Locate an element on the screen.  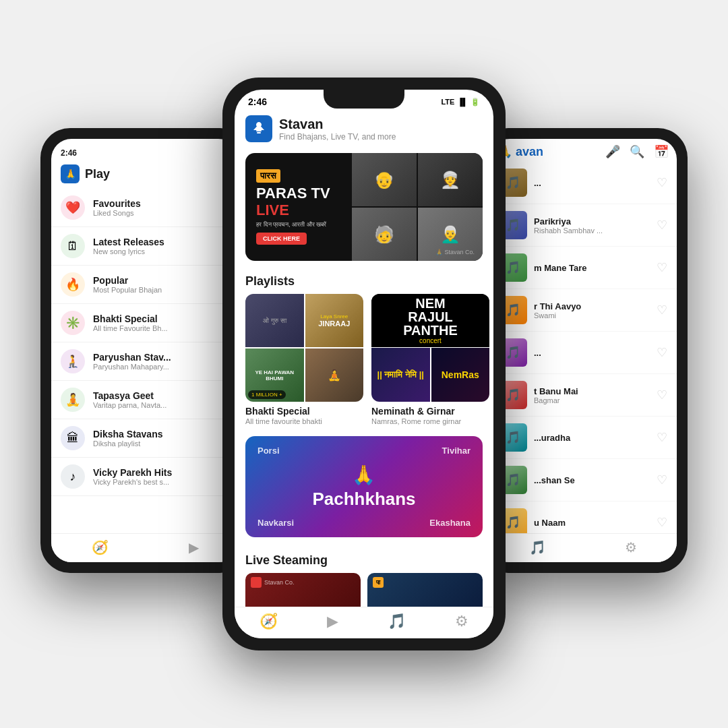
bhakti-img-2: Laya Snree JINRAAJ is located at coordinates (334, 321).